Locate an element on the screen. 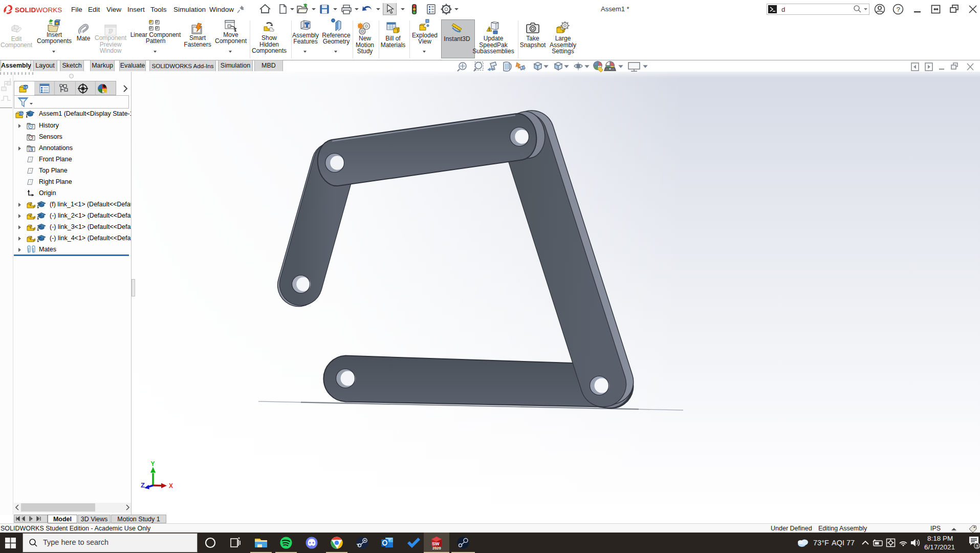 This screenshot has width=980, height=553. svg-text: 3 is located at coordinates (977, 546).